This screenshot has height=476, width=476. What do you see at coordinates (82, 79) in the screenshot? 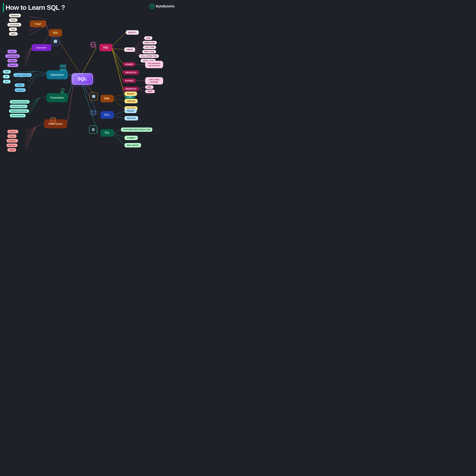
I see `sql-node: SQL` at bounding box center [82, 79].